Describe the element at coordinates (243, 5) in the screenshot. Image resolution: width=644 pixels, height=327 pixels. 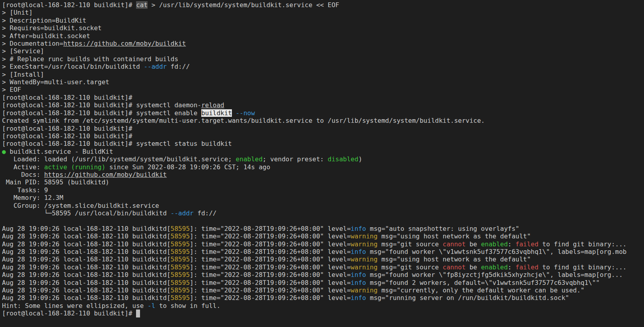
I see `command-text: > /usr/lib/systemd/system/buildkit.servi…` at that location.